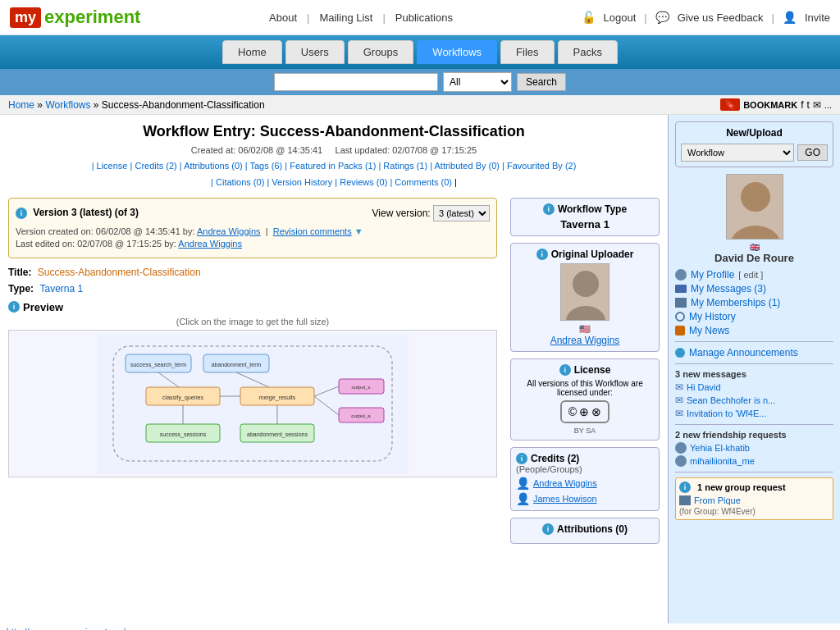 The image size is (840, 630). Describe the element at coordinates (461, 213) in the screenshot. I see `version-select: 3 (latest) 2 1` at that location.